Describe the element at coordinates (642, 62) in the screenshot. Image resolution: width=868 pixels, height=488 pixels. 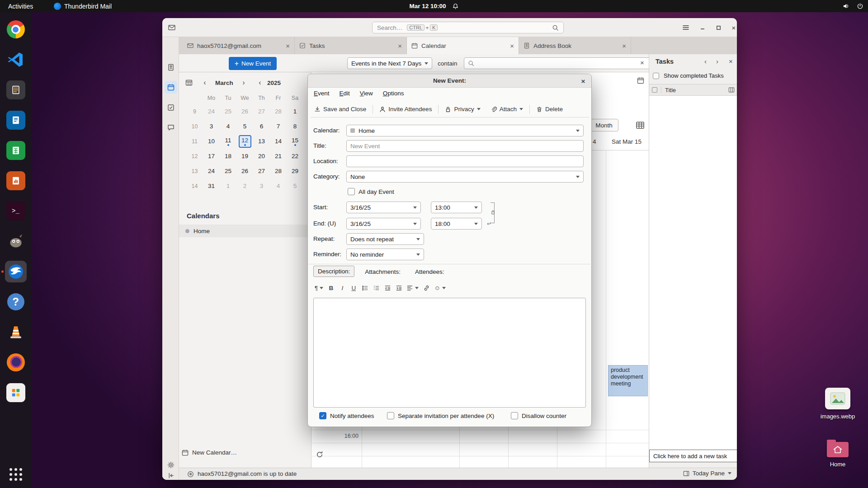
I see `clear-filter-icon: ×` at that location.